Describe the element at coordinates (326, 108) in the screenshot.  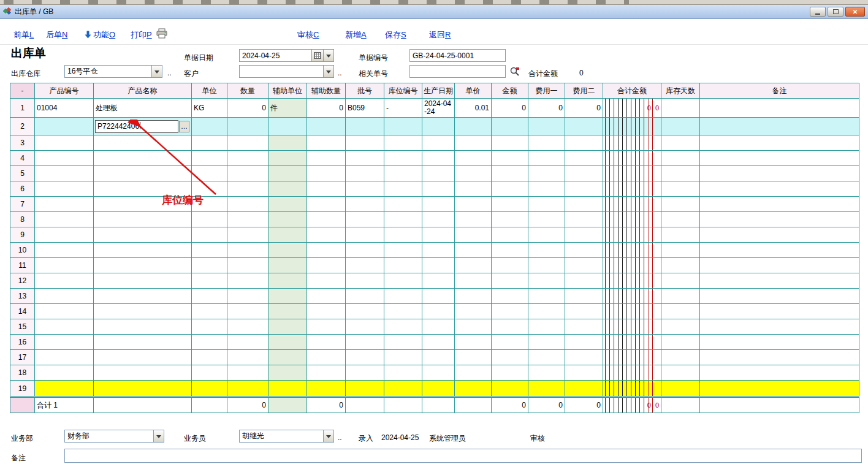
I see `cell-aux_qty: 0` at that location.